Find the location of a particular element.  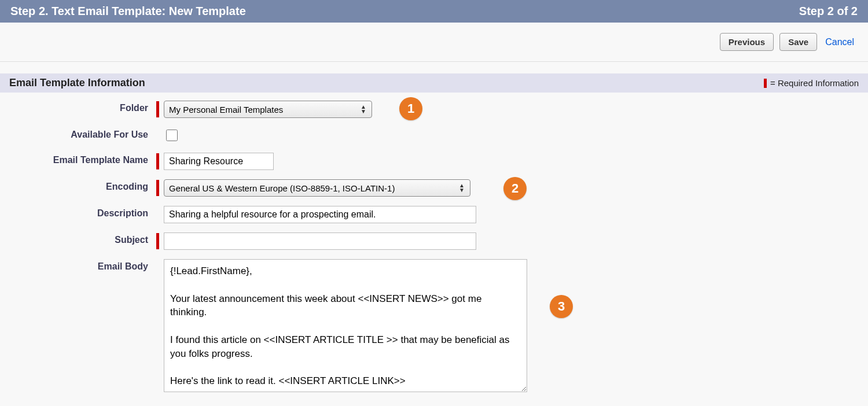

label-available: Available For Use is located at coordinates (78, 134).